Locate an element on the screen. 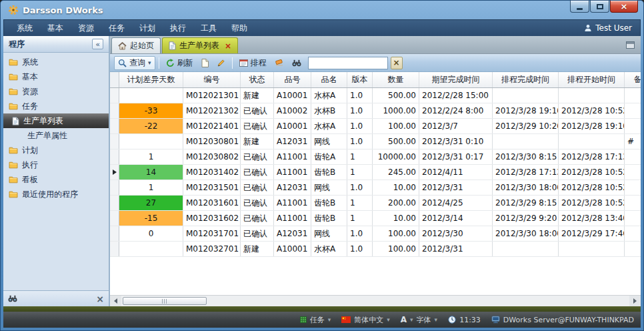  grid-cell: 0 is located at coordinates (151, 234).